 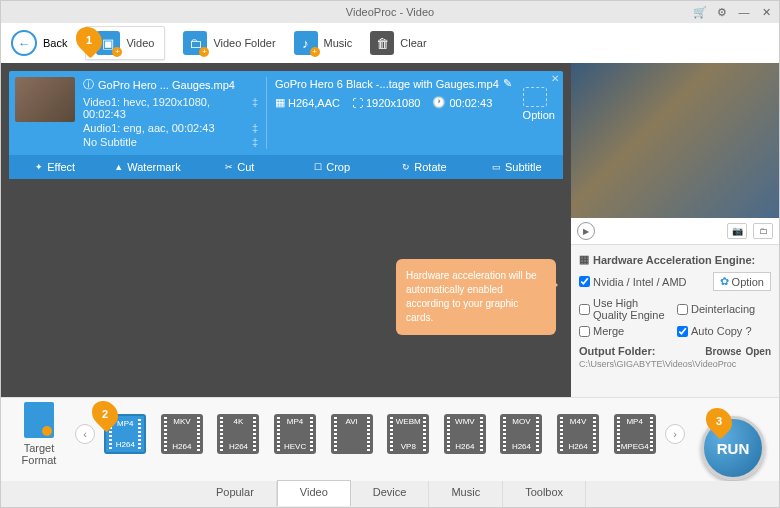 I want to click on format-prev-button: ‹, so click(x=85, y=434).